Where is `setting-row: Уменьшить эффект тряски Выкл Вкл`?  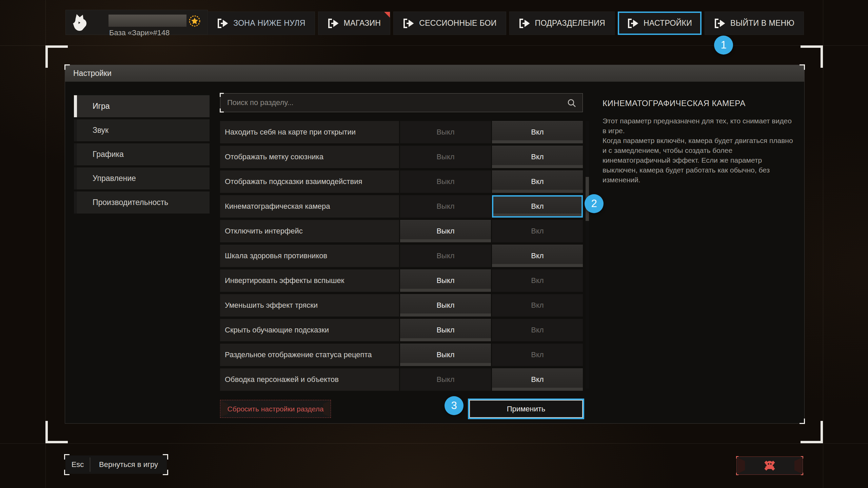 setting-row: Уменьшить эффект тряски Выкл Вкл is located at coordinates (401, 305).